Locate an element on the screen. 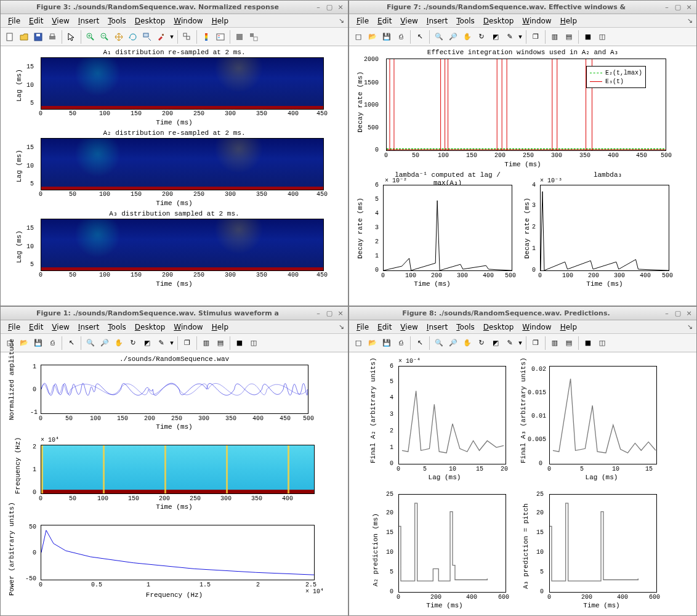 The image size is (697, 616). axes-bl is located at coordinates (448, 228).